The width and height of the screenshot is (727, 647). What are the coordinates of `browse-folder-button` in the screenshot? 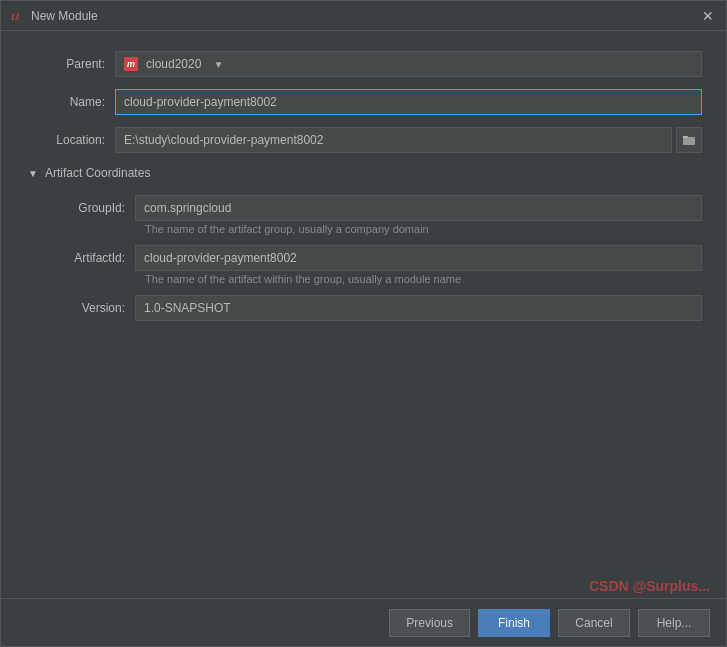 It's located at (689, 140).